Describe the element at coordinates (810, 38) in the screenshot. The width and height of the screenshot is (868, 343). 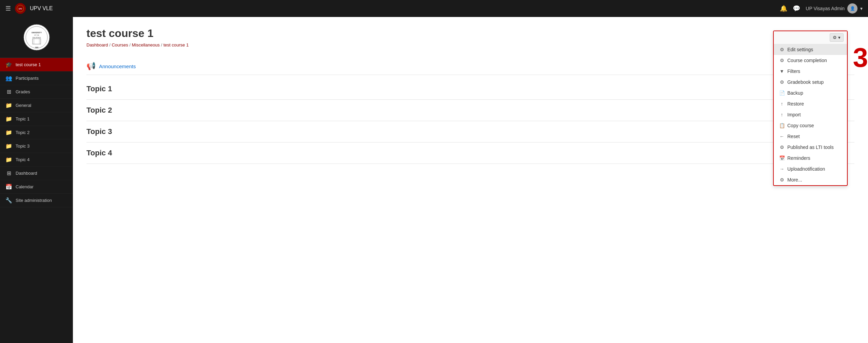
I see `gear-dropdown-header: ⚙ ▾` at that location.